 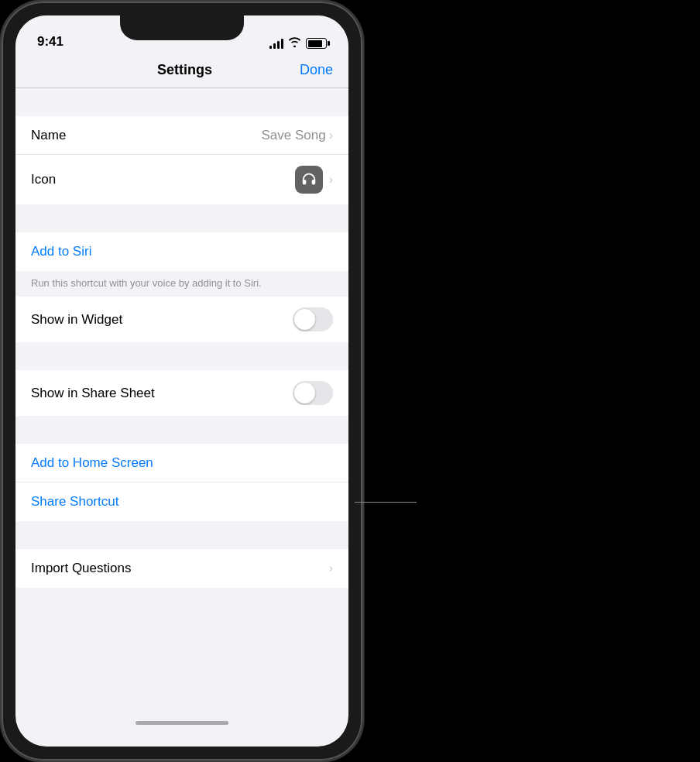 I want to click on share-shortcut-label: Share Shortcut, so click(x=74, y=502).